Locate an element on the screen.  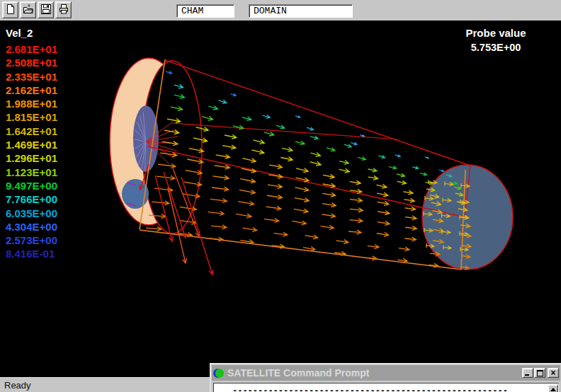
legend-value: 1.469E+01 is located at coordinates (31, 144).